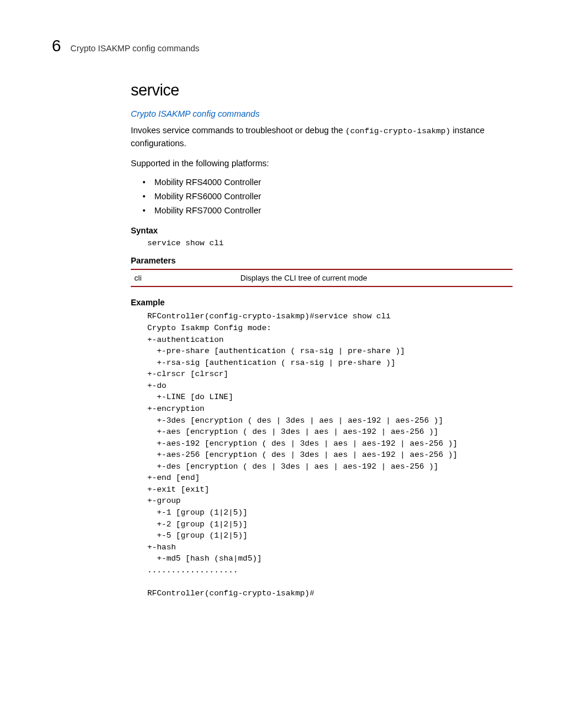  What do you see at coordinates (322, 137) in the screenshot?
I see `intro-paragraph: Invokes service commands to troubleshoot…` at bounding box center [322, 137].